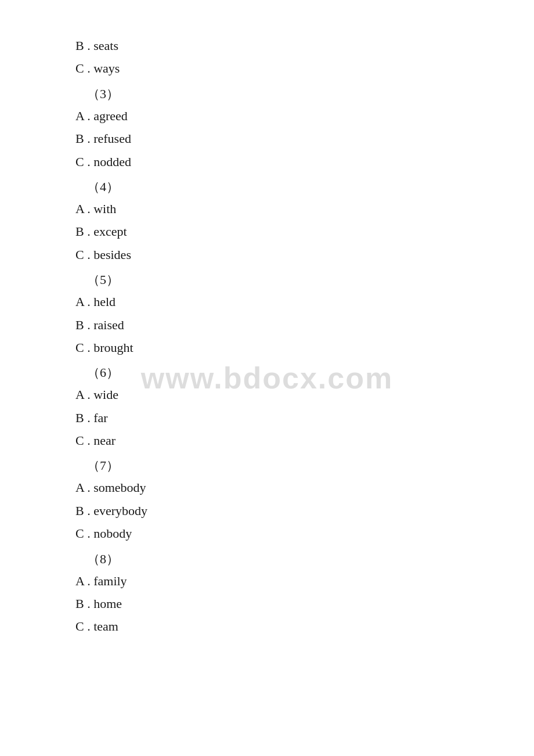  I want to click on question-number-7: （7）, so click(273, 466).